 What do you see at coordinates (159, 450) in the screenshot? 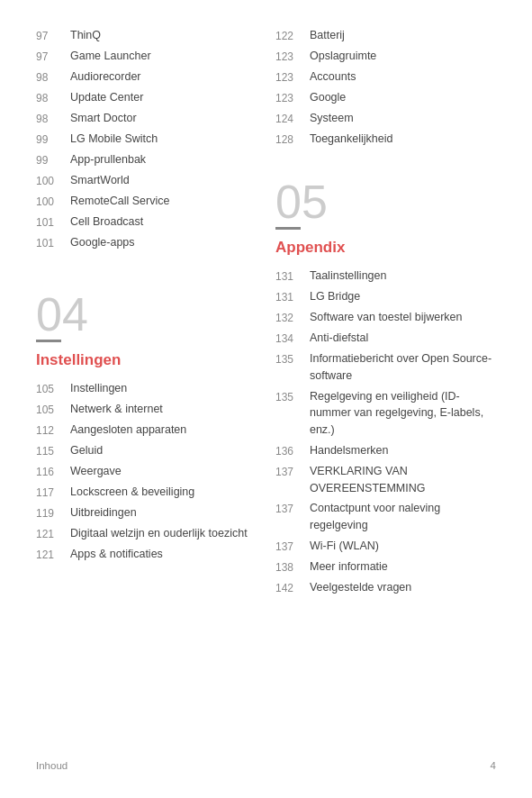
I see `toc-label: Geluid` at bounding box center [159, 450].